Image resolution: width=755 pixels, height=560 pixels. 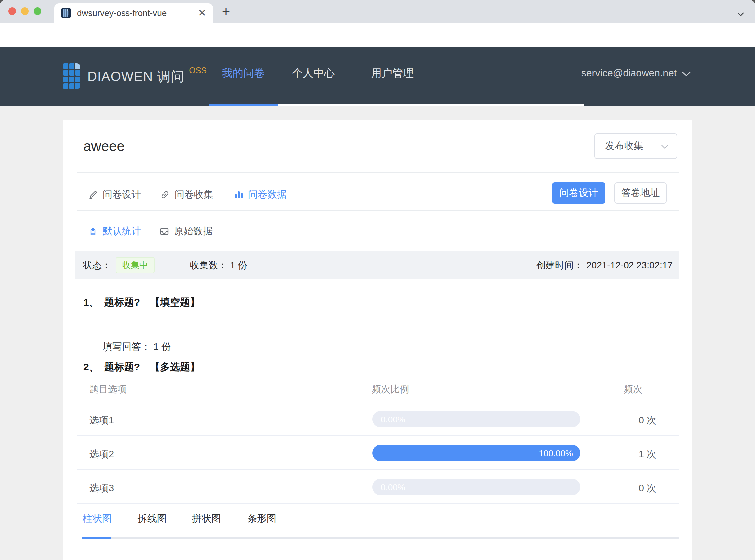 What do you see at coordinates (115, 231) in the screenshot?
I see `subtab-default-stats: 默认统计` at bounding box center [115, 231].